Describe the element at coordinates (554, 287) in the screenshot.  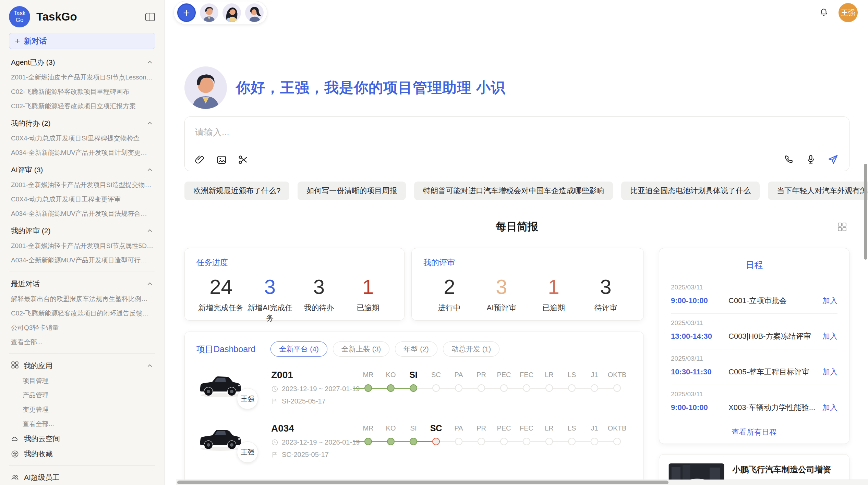
I see `stat-value: 1` at that location.